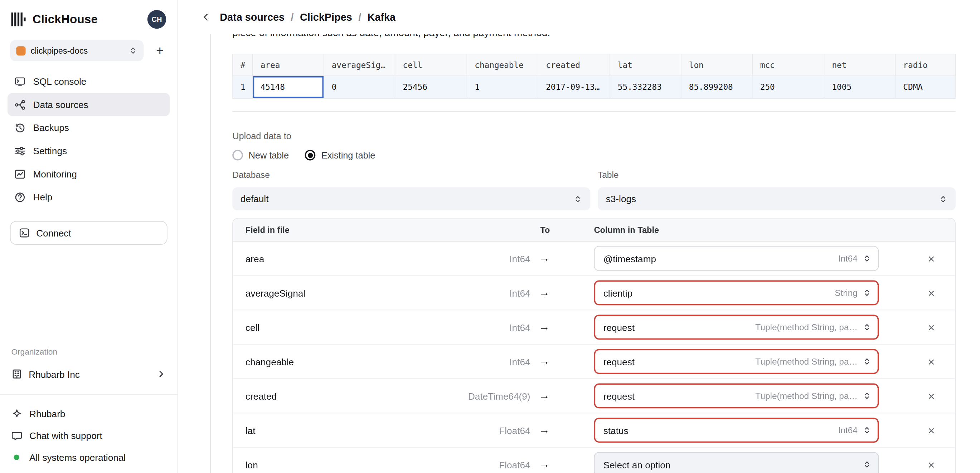  What do you see at coordinates (340, 155) in the screenshot?
I see `radio-existing-table: Existing table` at bounding box center [340, 155].